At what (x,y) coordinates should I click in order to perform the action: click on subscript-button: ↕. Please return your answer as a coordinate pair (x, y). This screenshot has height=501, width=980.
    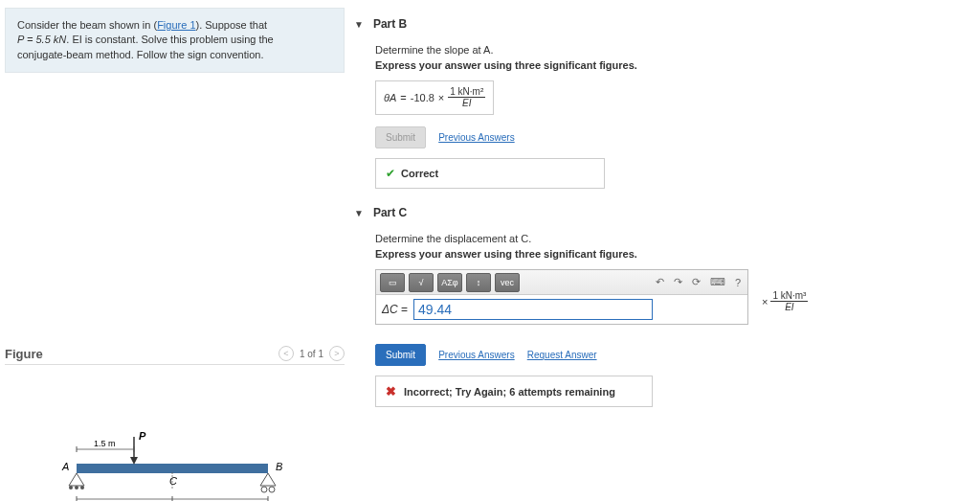
    Looking at the image, I should click on (479, 283).